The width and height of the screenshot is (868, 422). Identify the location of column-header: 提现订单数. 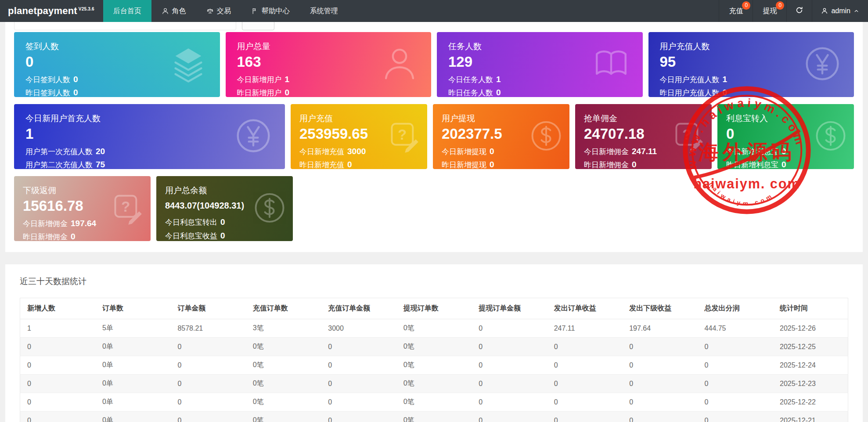
(434, 309).